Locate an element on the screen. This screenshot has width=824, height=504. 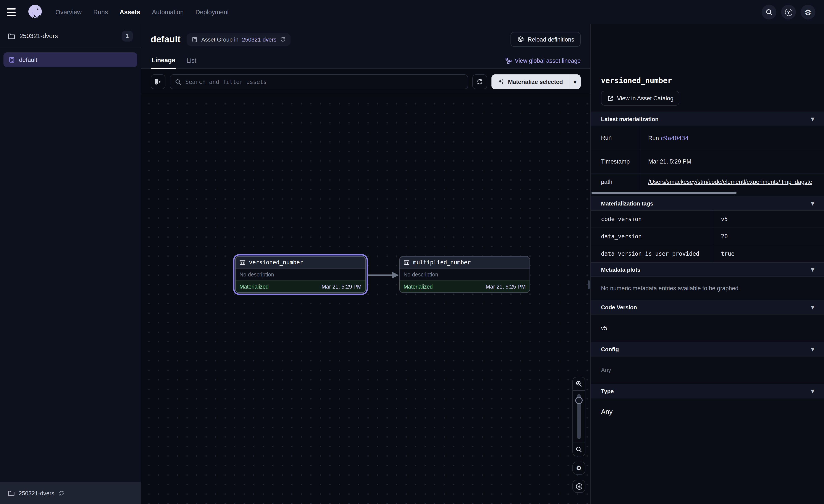
nav-item-deployment: Deployment is located at coordinates (212, 12).